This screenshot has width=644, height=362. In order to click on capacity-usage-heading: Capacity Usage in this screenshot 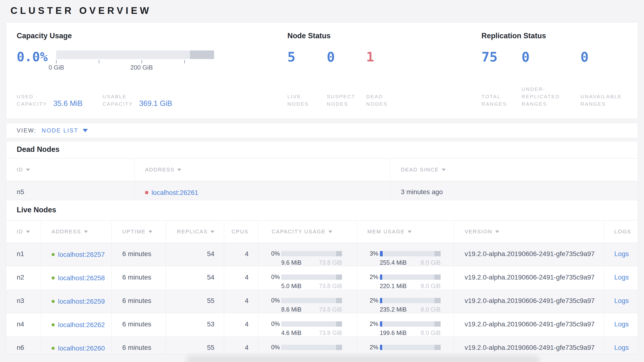, I will do `click(152, 36)`.